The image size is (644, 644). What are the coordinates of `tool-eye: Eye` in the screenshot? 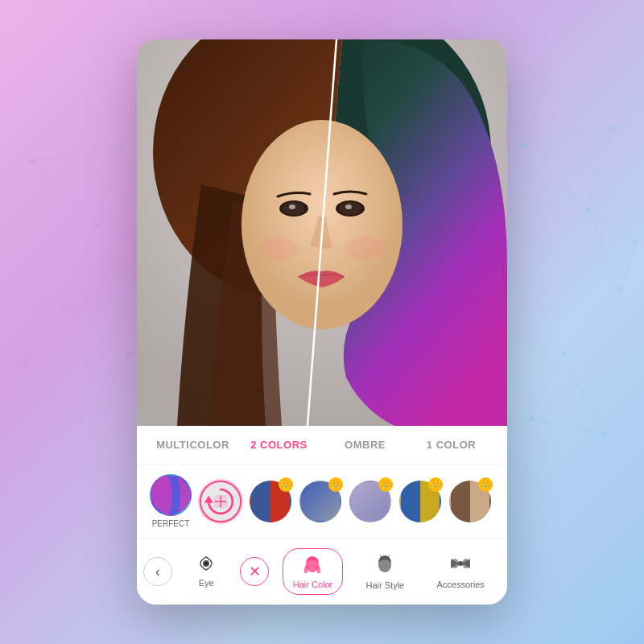 It's located at (206, 572).